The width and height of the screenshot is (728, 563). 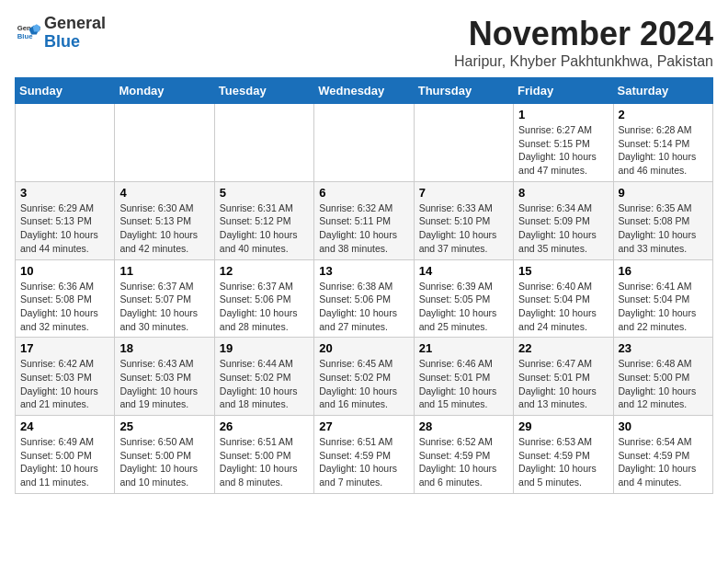 I want to click on day-info: Sunrise: 6:32 AM Sunset: 5:11 PM Dayligh…, so click(x=364, y=228).